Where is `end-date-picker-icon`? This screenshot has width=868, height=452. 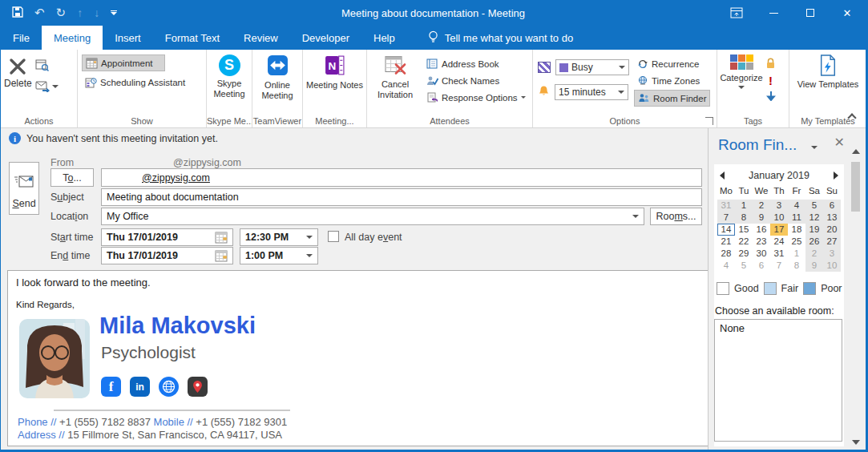
end-date-picker-icon is located at coordinates (221, 256).